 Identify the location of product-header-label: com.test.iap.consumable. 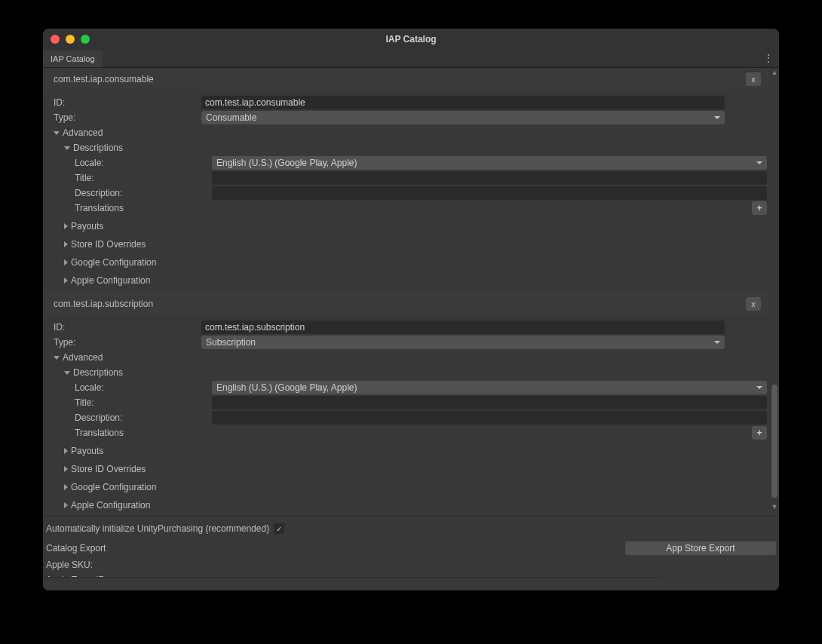
(104, 79).